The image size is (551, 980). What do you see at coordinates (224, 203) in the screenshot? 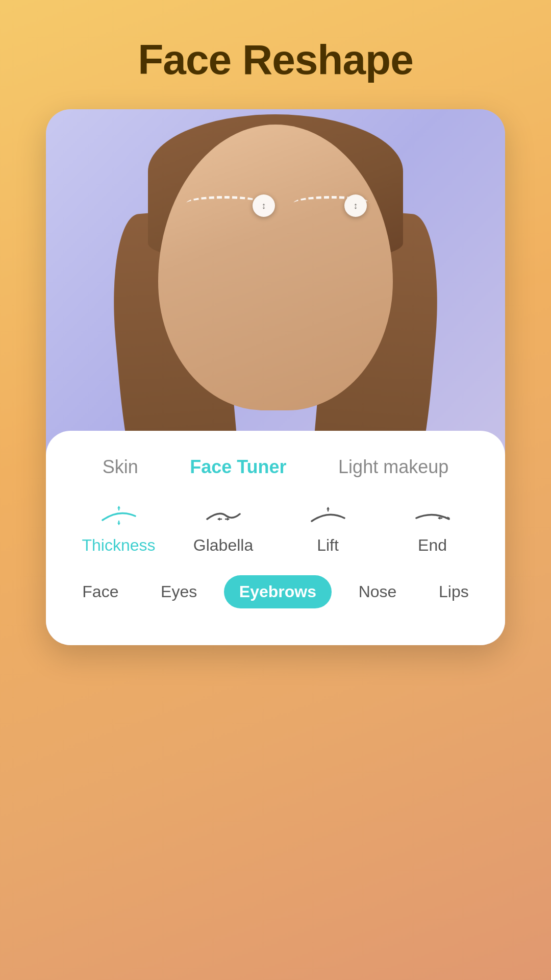
I see `left-eyebrow-line: ↕` at bounding box center [224, 203].